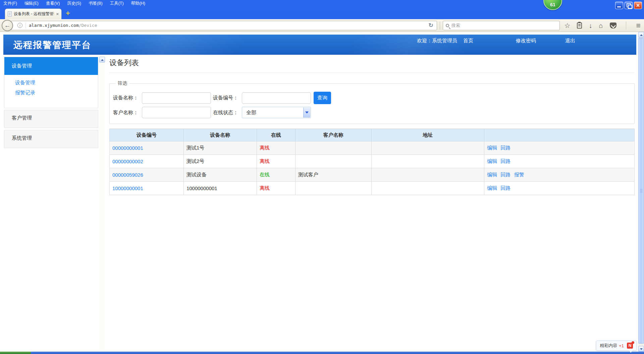  Describe the element at coordinates (372, 98) in the screenshot. I see `filter-row-1: 设备名称： 设备编号： 查询` at that location.